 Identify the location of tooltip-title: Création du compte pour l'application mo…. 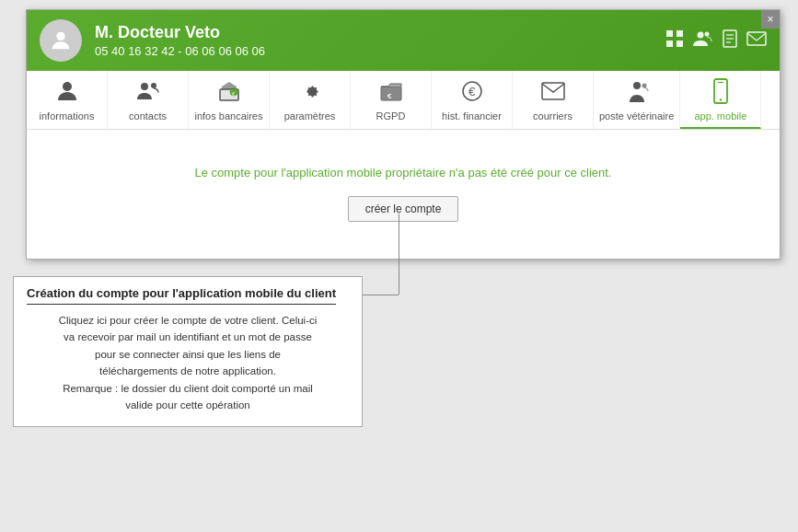
(181, 295).